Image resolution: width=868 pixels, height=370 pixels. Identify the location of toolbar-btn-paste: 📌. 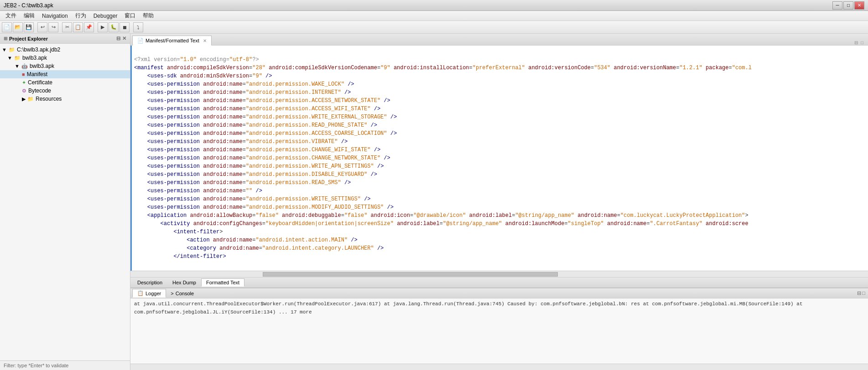
(89, 27).